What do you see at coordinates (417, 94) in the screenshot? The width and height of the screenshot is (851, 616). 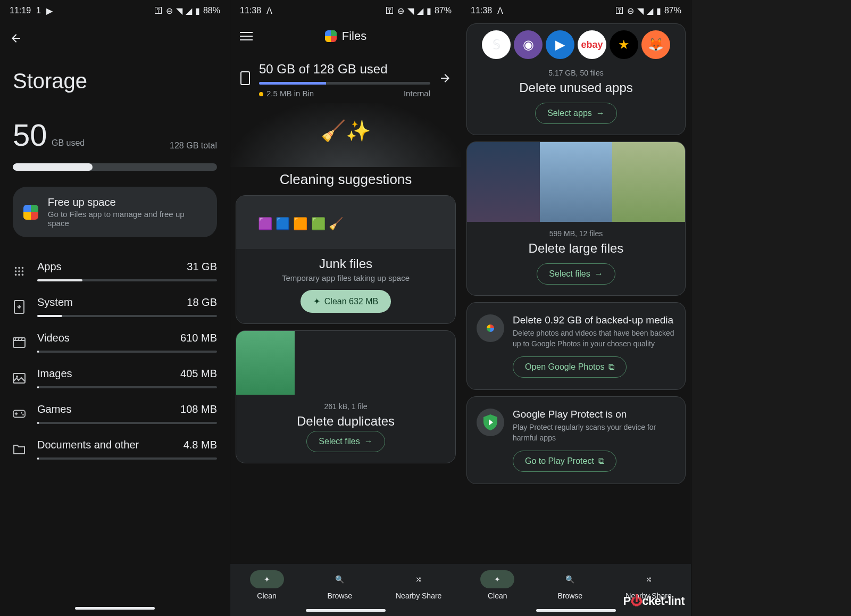 I see `storage-location: Internal` at bounding box center [417, 94].